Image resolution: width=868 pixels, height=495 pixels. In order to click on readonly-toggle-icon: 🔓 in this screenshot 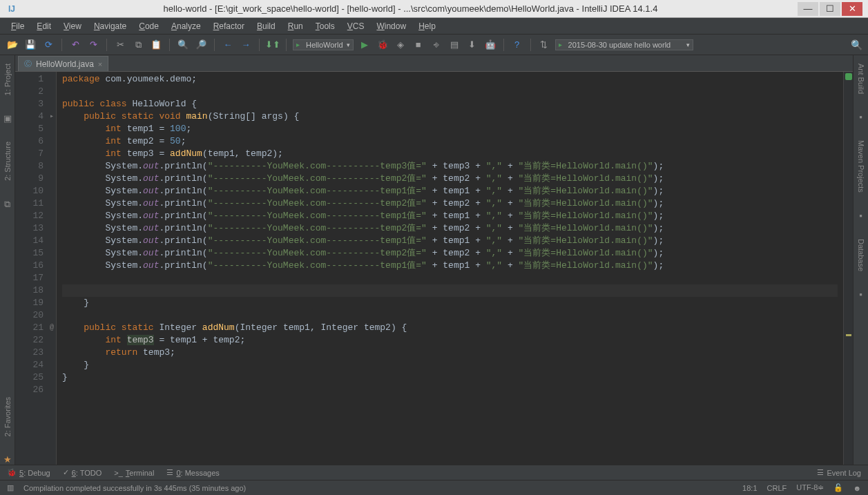, I will do `click(838, 487)`.